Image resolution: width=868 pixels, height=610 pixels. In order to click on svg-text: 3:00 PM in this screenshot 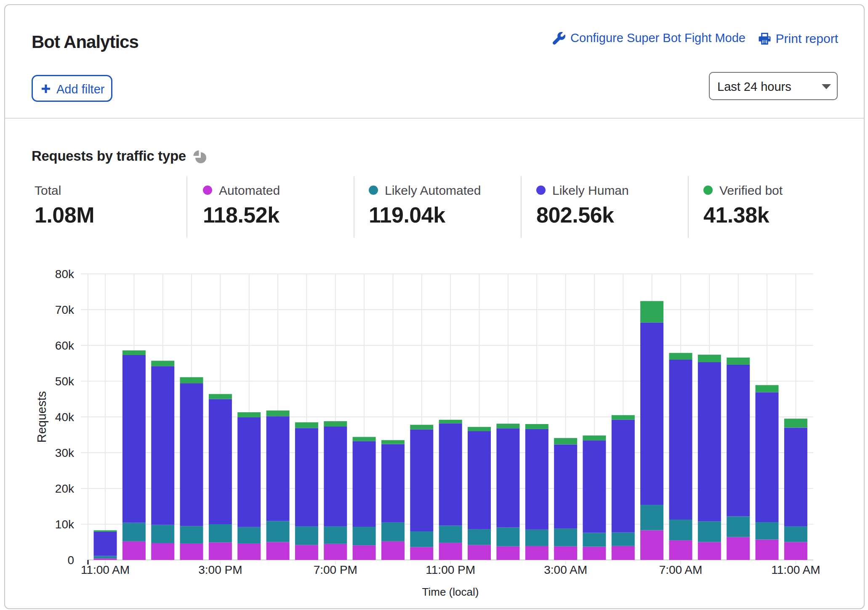, I will do `click(220, 570)`.